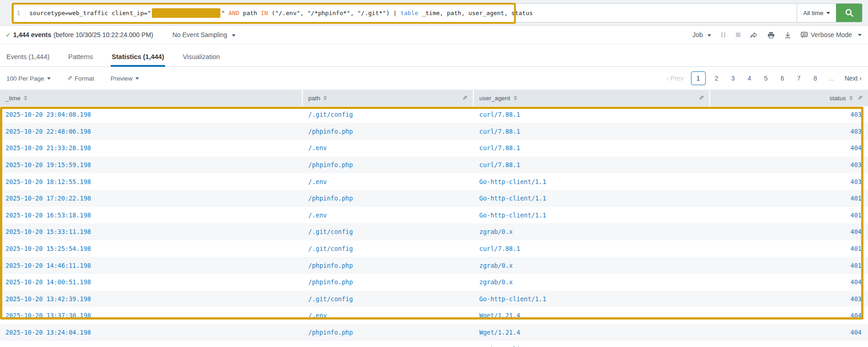  What do you see at coordinates (816, 13) in the screenshot?
I see `time-range-picker: All time` at bounding box center [816, 13].